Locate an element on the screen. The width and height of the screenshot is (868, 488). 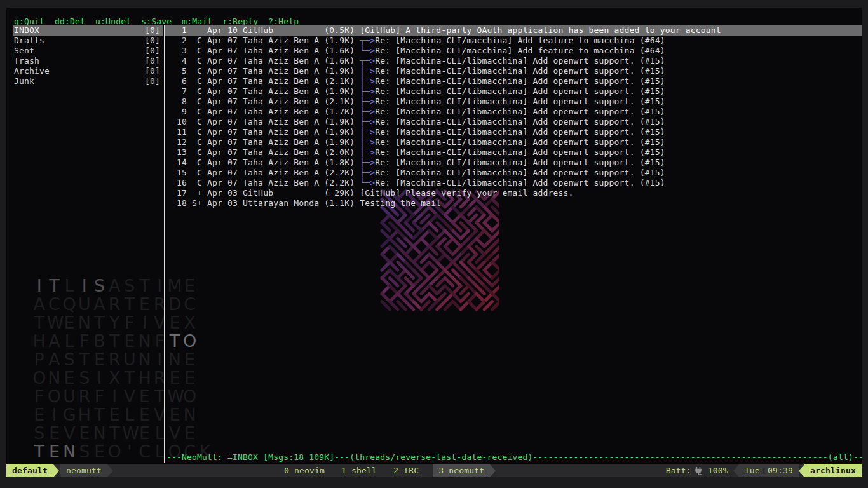
mail-row: 10 C Apr 07 Taha Aziz Ben A (1.9K) ├─>Re… is located at coordinates (513, 122).